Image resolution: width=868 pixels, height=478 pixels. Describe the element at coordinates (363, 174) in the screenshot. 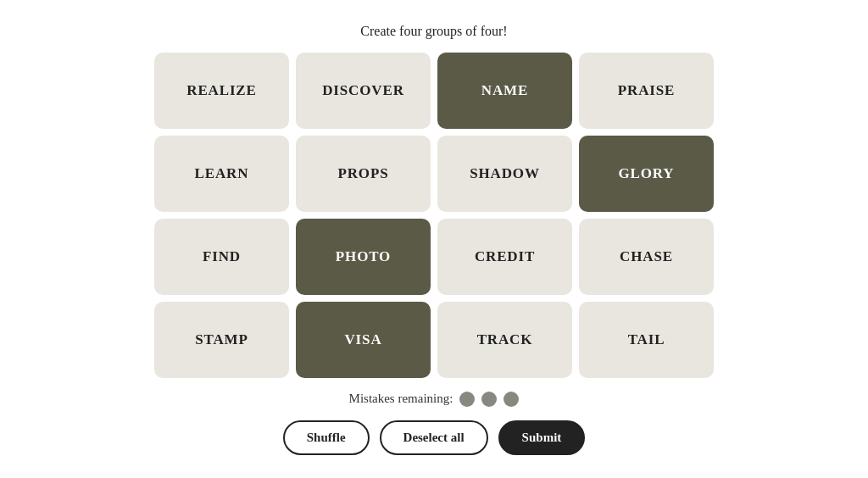

I see `tile-props: PROPS` at that location.